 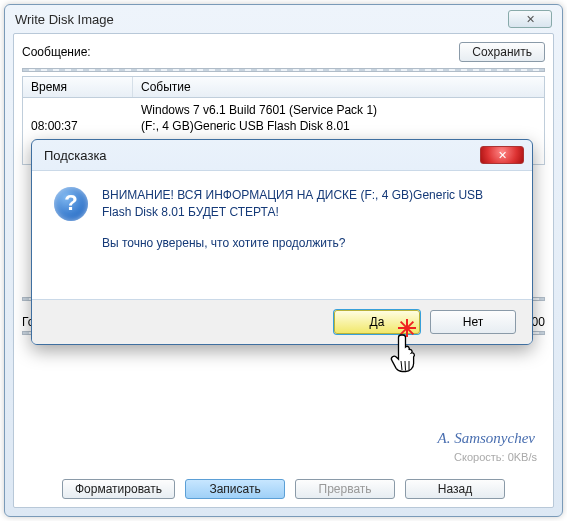 What do you see at coordinates (282, 322) in the screenshot?
I see `dialog-button-row: Да Нет` at bounding box center [282, 322].